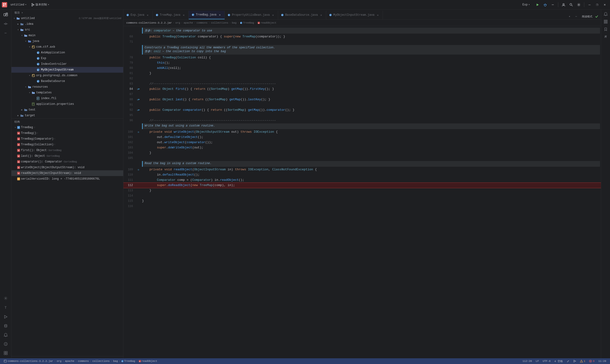 The width and height of the screenshot is (610, 364). Describe the element at coordinates (67, 145) in the screenshot. I see `structure-ctor3: m TreeBag(Collection) ↑` at that location.